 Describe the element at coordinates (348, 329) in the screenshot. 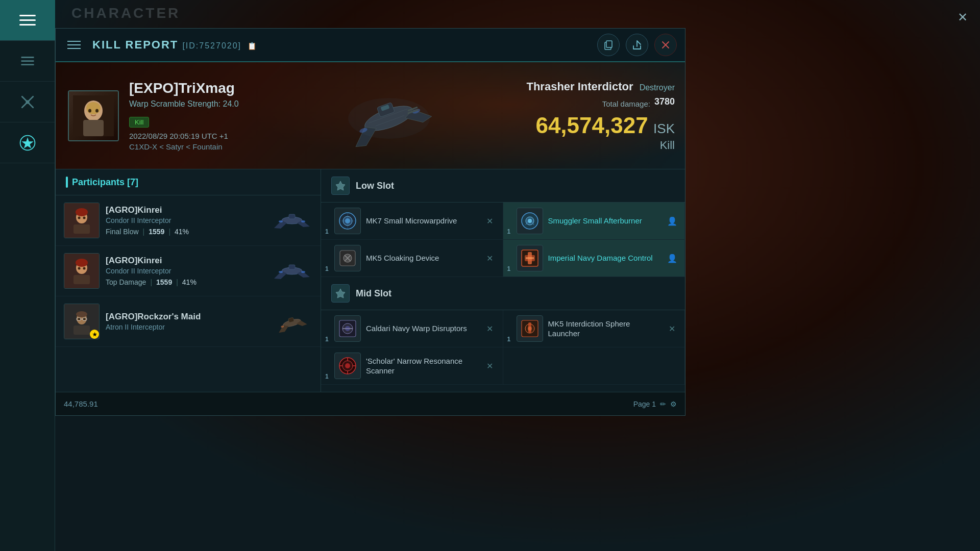

I see `warp-disruptor-icon` at that location.